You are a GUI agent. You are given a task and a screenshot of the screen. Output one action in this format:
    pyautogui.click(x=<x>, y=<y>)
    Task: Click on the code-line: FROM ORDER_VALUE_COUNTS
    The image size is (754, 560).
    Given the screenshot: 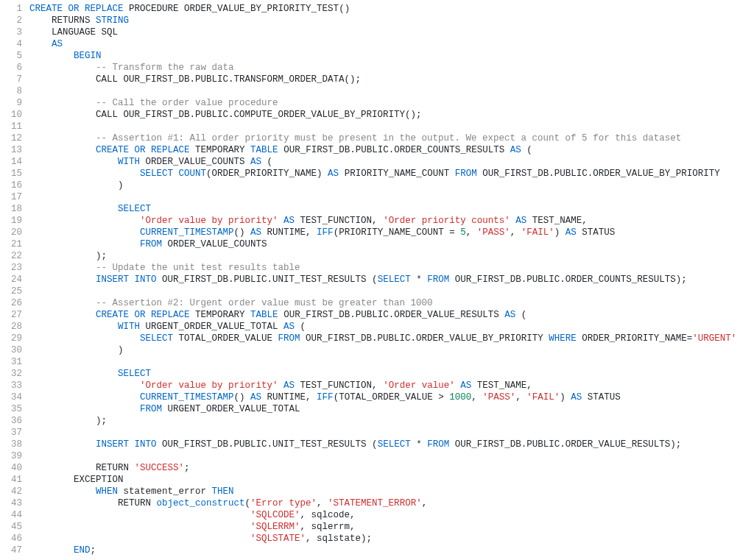 What is the action you would take?
    pyautogui.click(x=392, y=244)
    